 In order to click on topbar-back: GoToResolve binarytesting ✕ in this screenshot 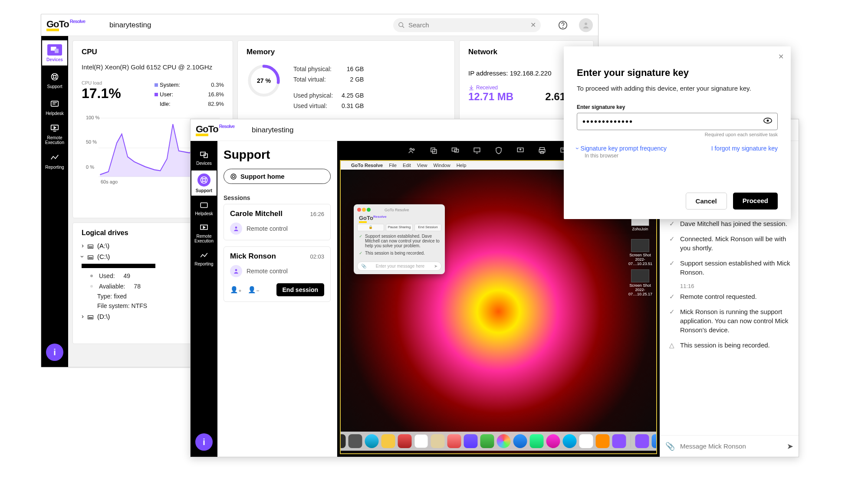, I will do `click(319, 25)`.